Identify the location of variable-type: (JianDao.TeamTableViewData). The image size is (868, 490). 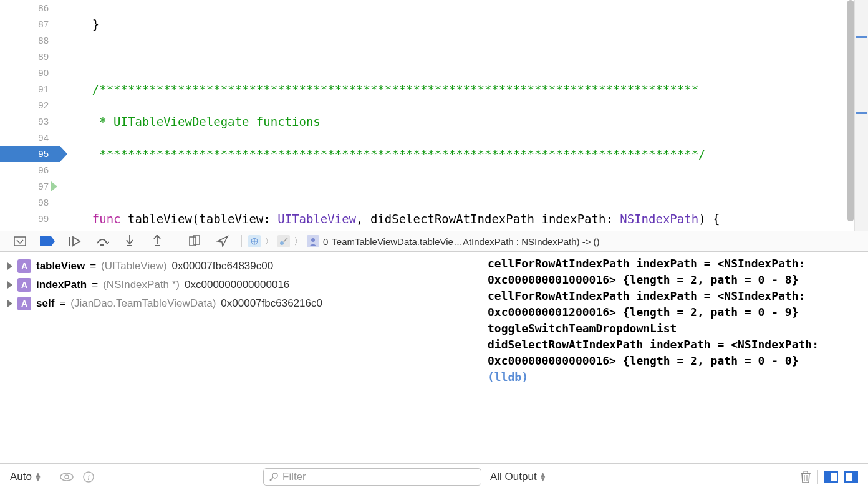
(143, 304).